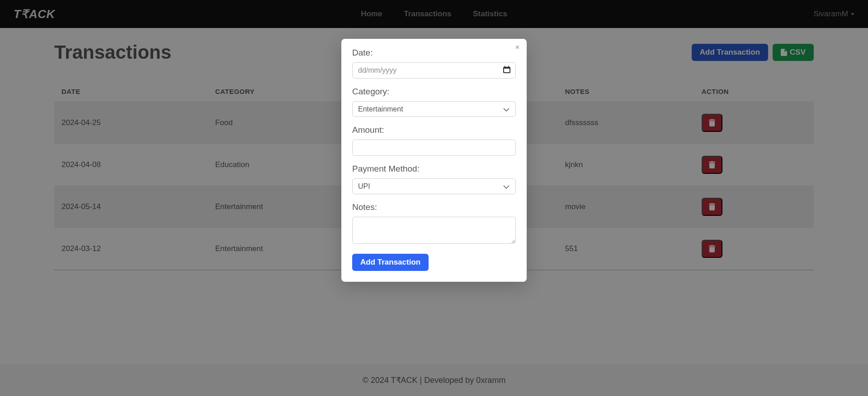 The image size is (868, 396). What do you see at coordinates (434, 102) in the screenshot?
I see `form-group-category: Category: Entertainment` at bounding box center [434, 102].